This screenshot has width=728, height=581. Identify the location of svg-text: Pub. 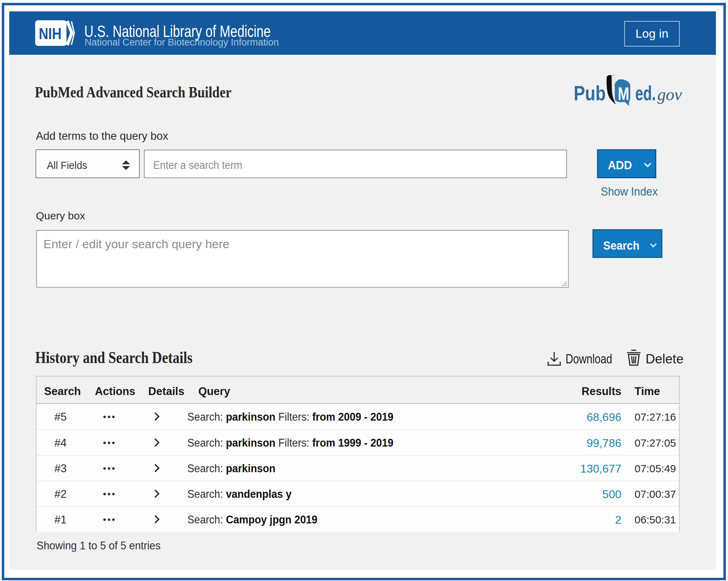
(590, 93).